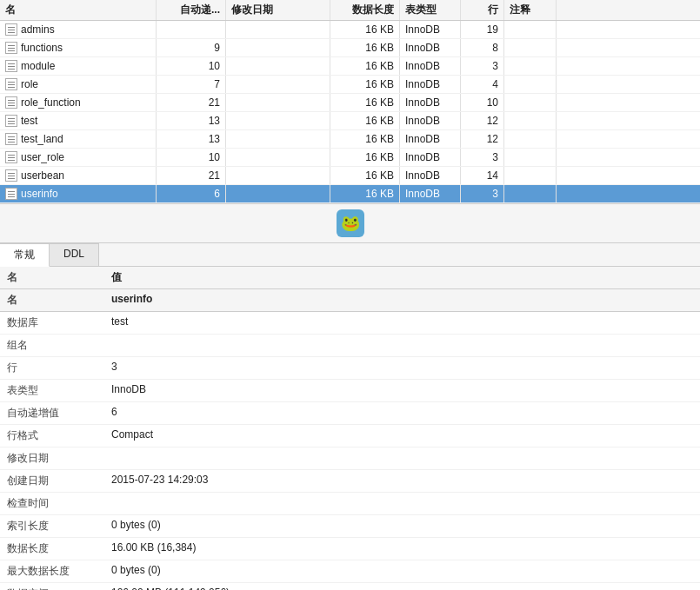 The width and height of the screenshot is (700, 590). What do you see at coordinates (430, 10) in the screenshot?
I see `header-type: 表类型` at bounding box center [430, 10].